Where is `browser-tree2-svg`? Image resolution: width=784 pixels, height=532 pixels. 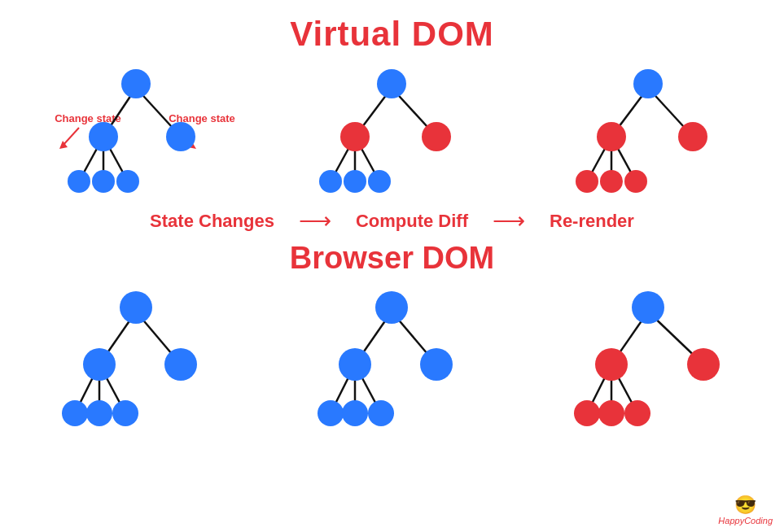 browser-tree2-svg is located at coordinates (392, 358).